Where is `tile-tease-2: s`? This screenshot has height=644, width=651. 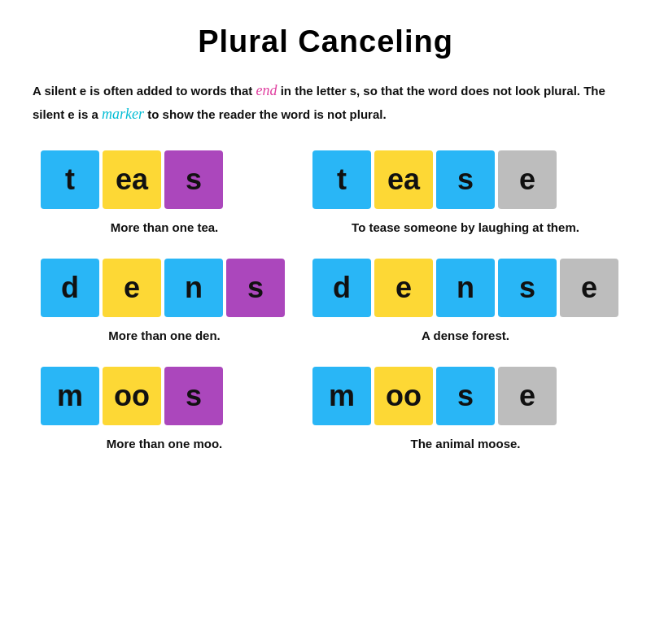
tile-tease-2: s is located at coordinates (465, 180).